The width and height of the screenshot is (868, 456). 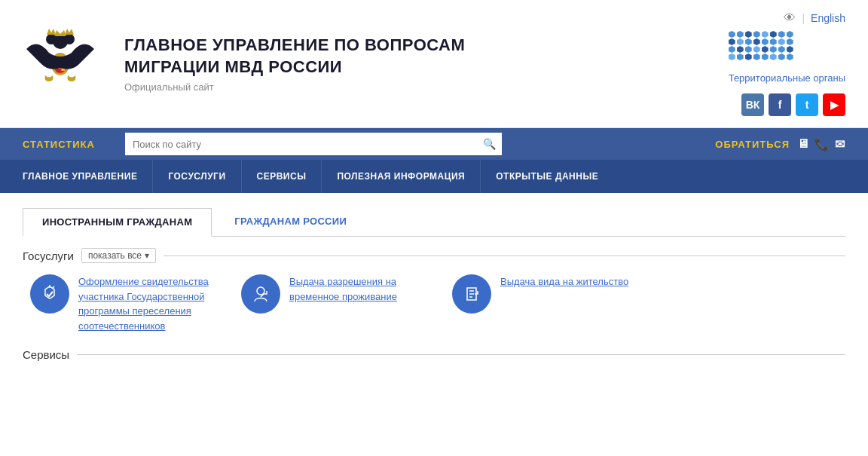 I want to click on show-all-button: показать все ▾, so click(x=119, y=256).